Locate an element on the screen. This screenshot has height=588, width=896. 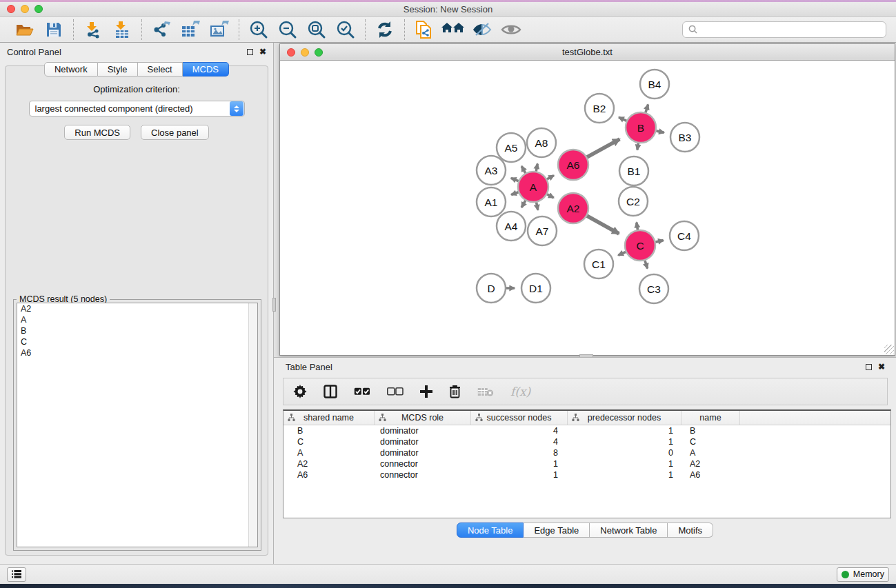
column-label: MCDS role is located at coordinates (422, 418).